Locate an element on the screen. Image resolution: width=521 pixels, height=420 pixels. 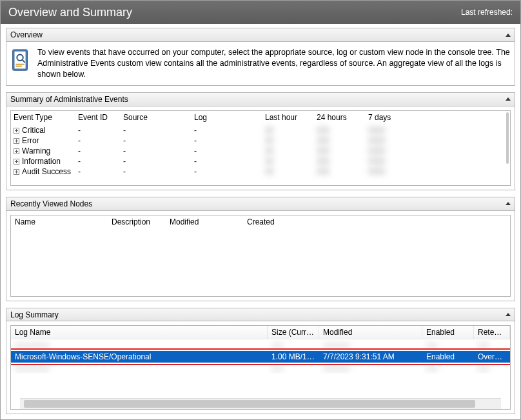
overview-header-label: Overview is located at coordinates (26, 35).